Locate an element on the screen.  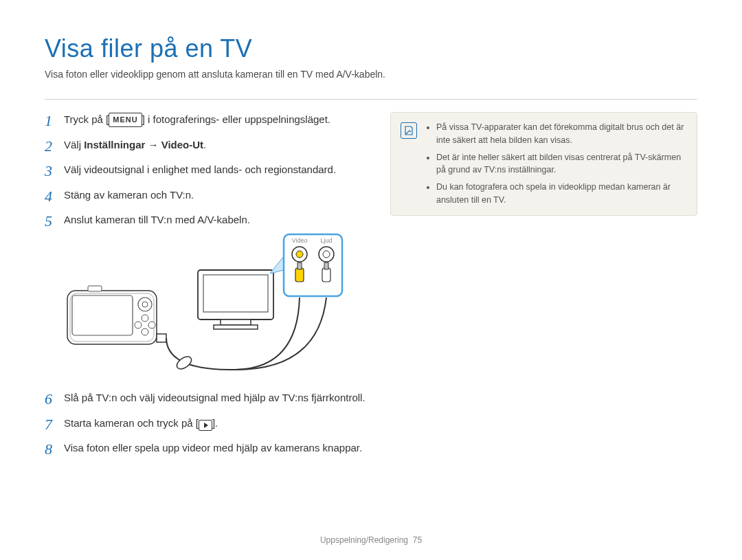
step-7: Starta kameran och tryck på []. is located at coordinates (205, 423).